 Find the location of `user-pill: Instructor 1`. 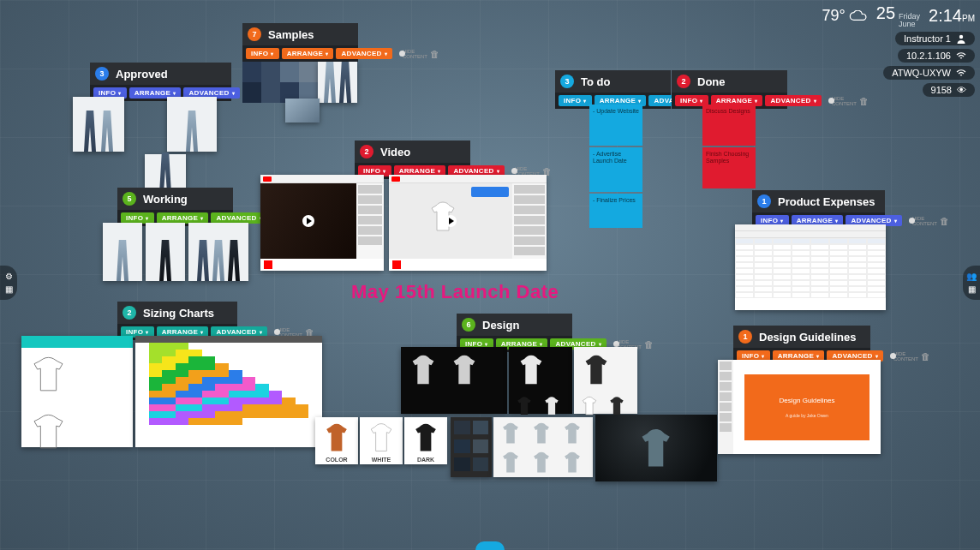

user-pill: Instructor 1 is located at coordinates (935, 39).